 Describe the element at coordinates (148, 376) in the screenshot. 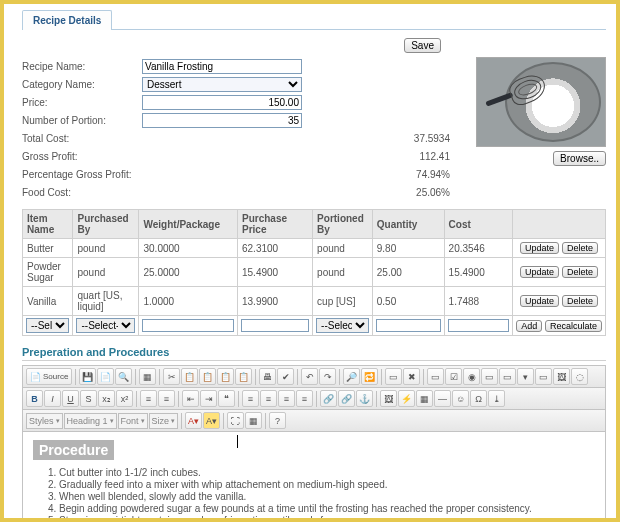

I see `template-icon: ▦` at that location.